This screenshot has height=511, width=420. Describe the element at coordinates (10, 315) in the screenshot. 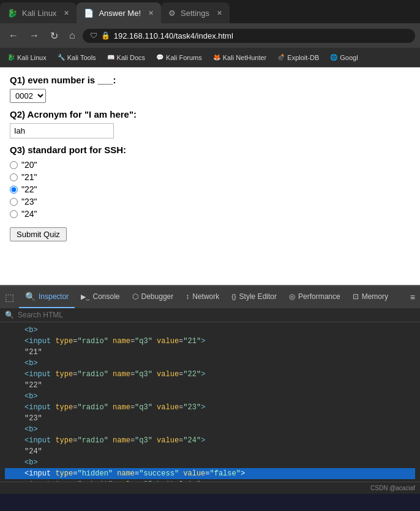

I see `search-icon: 🔍` at that location.